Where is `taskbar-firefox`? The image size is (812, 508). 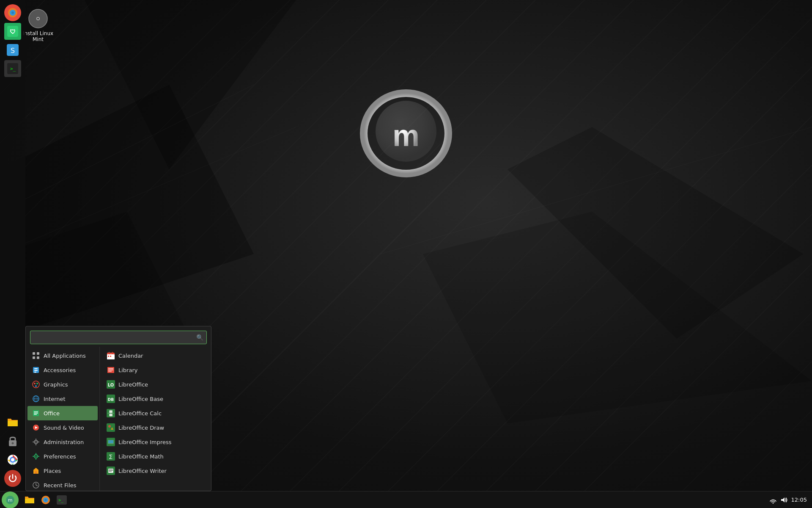 taskbar-firefox is located at coordinates (46, 500).